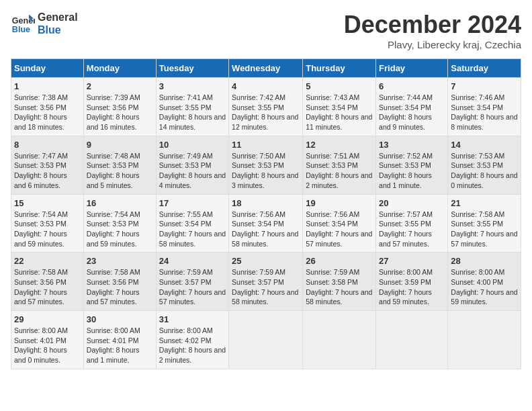 The width and height of the screenshot is (532, 411). What do you see at coordinates (340, 223) in the screenshot?
I see `calendar-cell: 19 Sunrise: 7:56 AM Sunset: 3:54 PM Dayl…` at bounding box center [340, 223].